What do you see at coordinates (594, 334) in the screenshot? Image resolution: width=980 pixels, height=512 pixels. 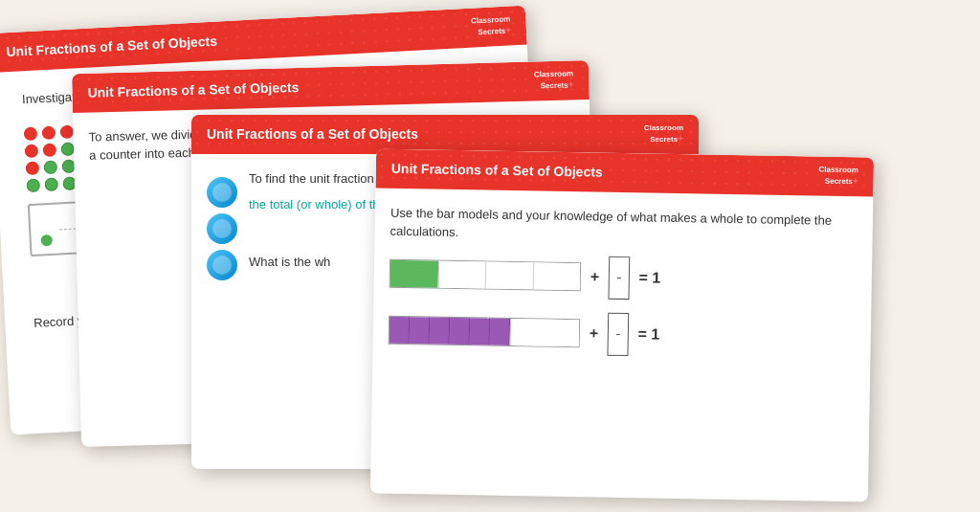 I see `bar-2-plus: +` at bounding box center [594, 334].